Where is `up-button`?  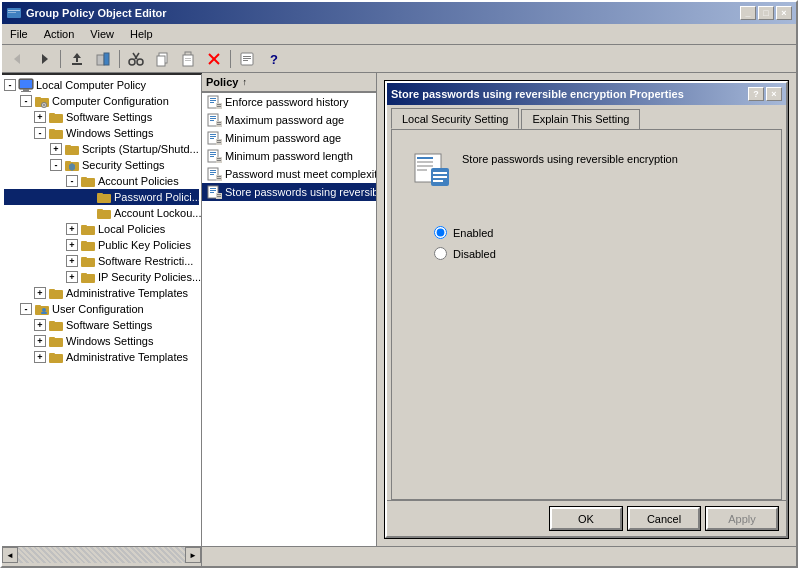 up-button is located at coordinates (77, 59).